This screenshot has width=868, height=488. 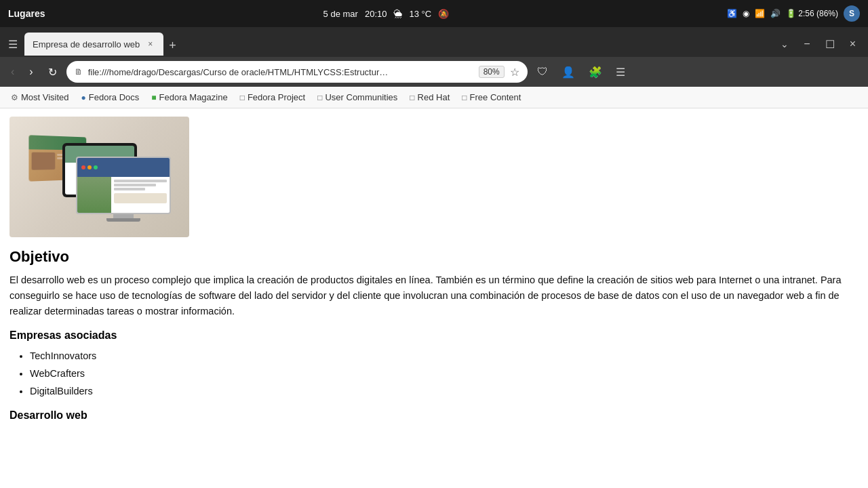 What do you see at coordinates (297, 72) in the screenshot?
I see `url-bar: 🗎 file:///home/drago/Descargas/Curso de …` at bounding box center [297, 72].